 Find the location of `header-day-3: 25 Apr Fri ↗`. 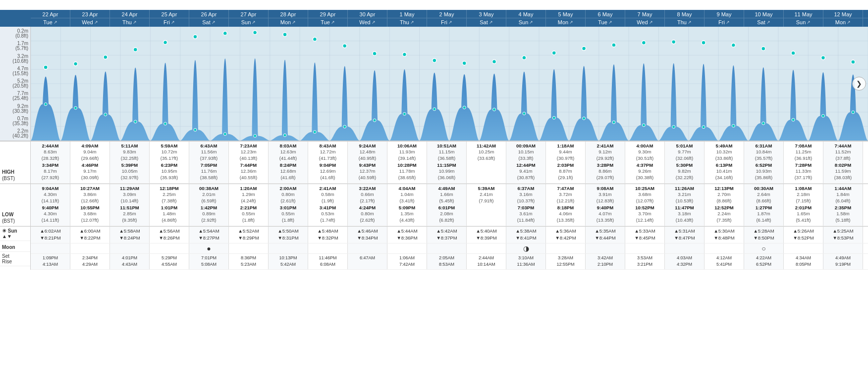

header-day-3: 25 Apr Fri ↗ is located at coordinates (169, 18).